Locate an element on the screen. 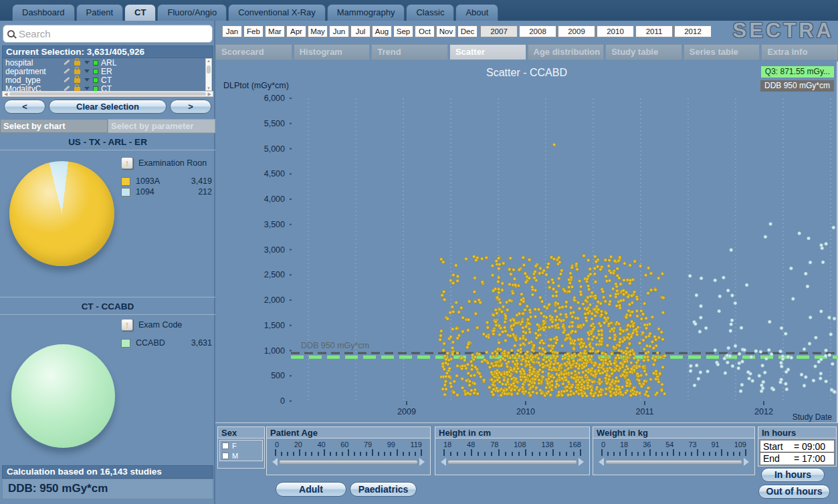  height-range-slider: 184878108138168 is located at coordinates (512, 452).